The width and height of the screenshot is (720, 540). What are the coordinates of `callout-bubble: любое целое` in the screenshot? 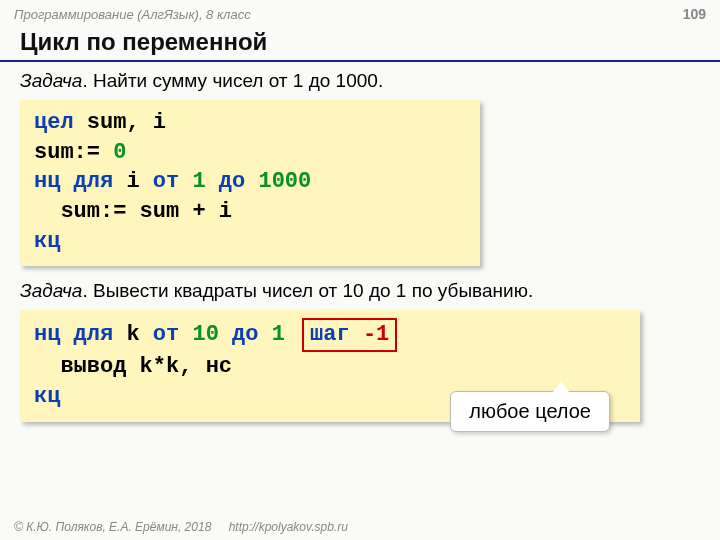 It's located at (530, 412).